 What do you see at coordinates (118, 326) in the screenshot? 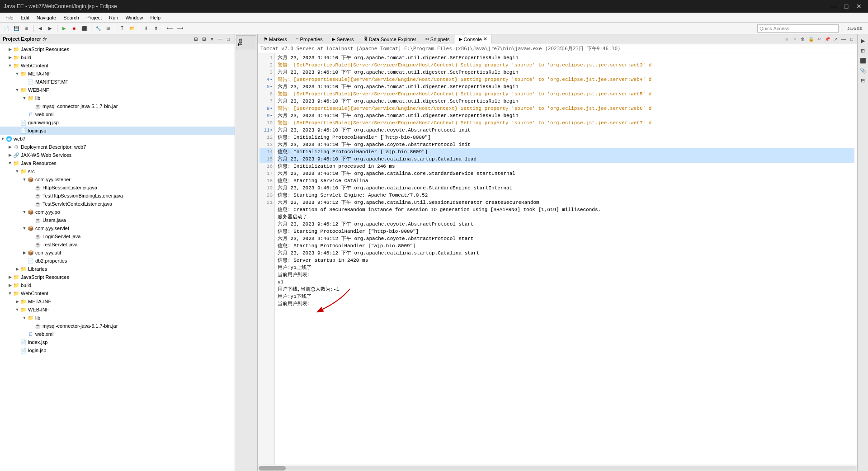
I see `tree-mysql-jar-2: ▶ ☕ mysql-connector-java-5.1.7-bin.jar` at bounding box center [118, 326].